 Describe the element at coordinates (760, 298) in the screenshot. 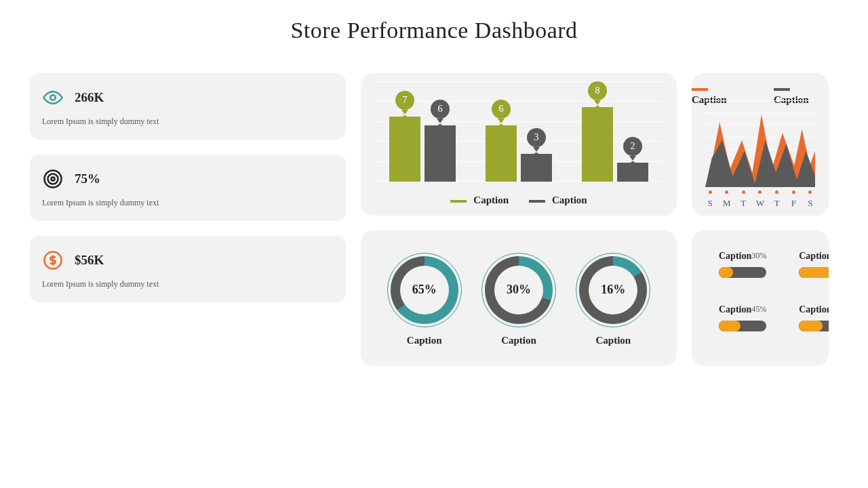

I see `progress-panel: Caption30%Caption90%Caption45%Caption50%` at that location.